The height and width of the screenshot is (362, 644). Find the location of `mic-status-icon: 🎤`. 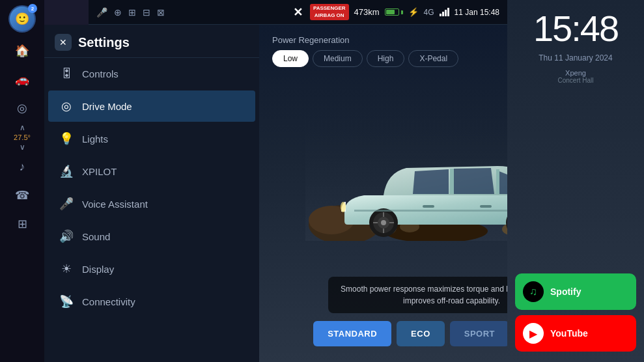

mic-status-icon: 🎤 is located at coordinates (102, 12).